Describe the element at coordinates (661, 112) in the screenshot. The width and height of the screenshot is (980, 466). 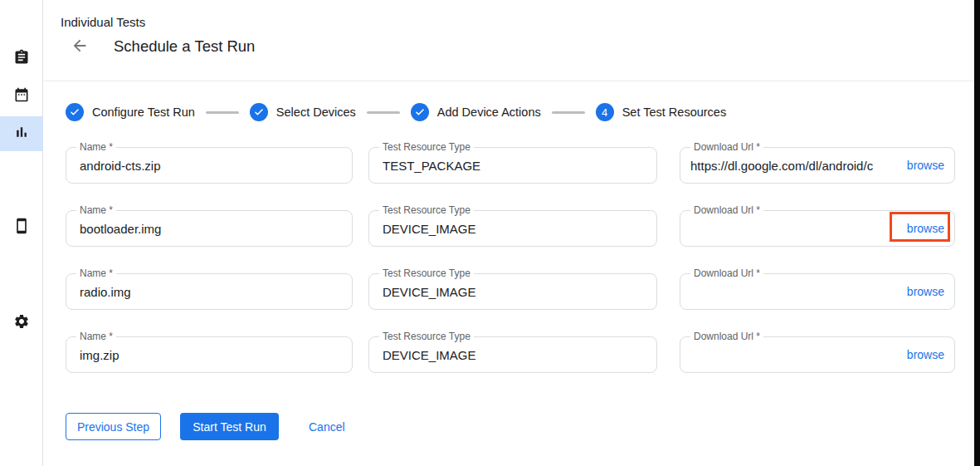
I see `step-set-test-resources: 4 Set Test Resources` at that location.